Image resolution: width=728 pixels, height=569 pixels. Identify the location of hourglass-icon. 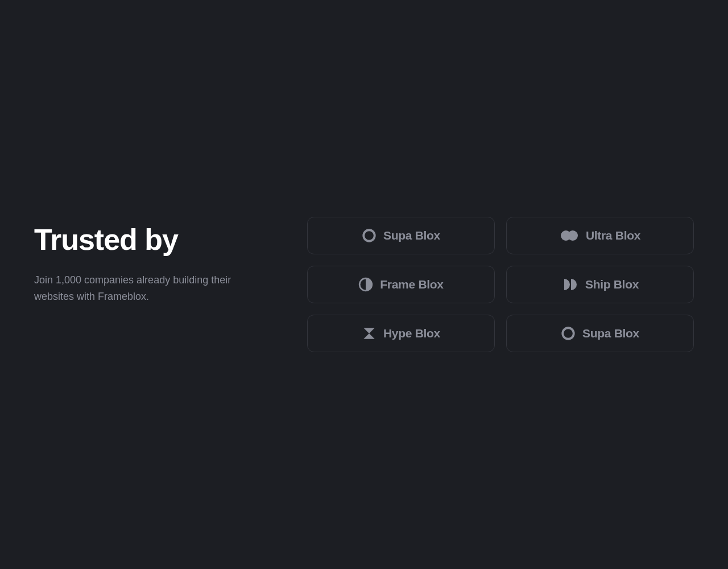
(369, 333).